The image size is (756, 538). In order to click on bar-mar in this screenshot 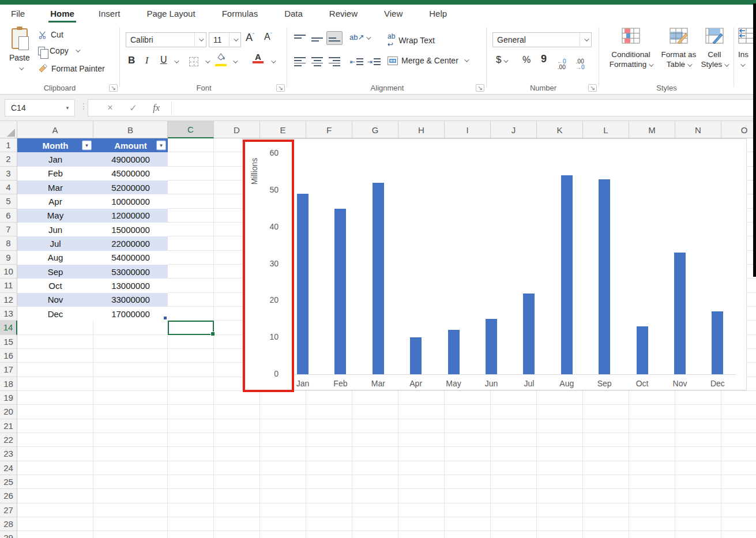, I will do `click(378, 279)`.